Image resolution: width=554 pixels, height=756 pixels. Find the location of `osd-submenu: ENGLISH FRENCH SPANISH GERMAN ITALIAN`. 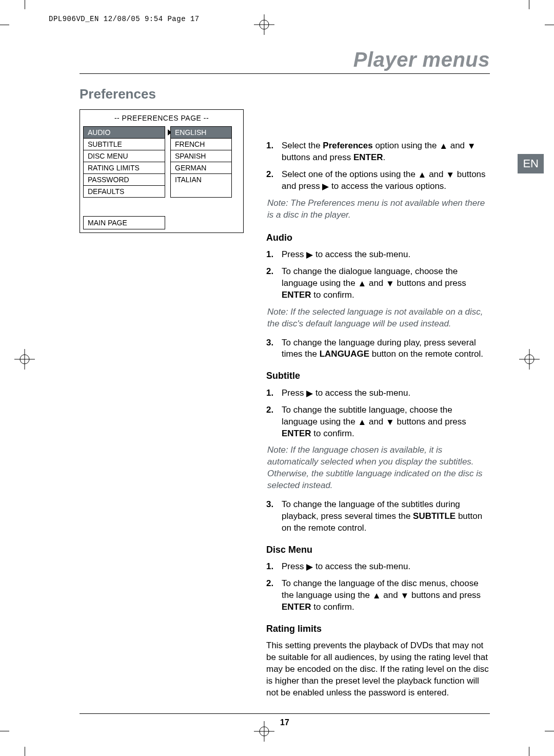

osd-submenu: ENGLISH FRENCH SPANISH GERMAN ITALIAN is located at coordinates (201, 162).